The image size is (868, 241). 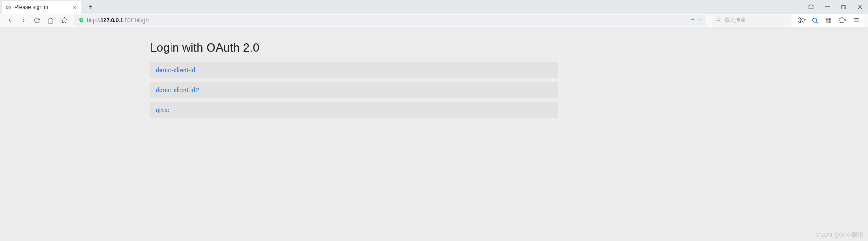 I want to click on tab-strip: po Please sign in × +, so click(x=434, y=7).